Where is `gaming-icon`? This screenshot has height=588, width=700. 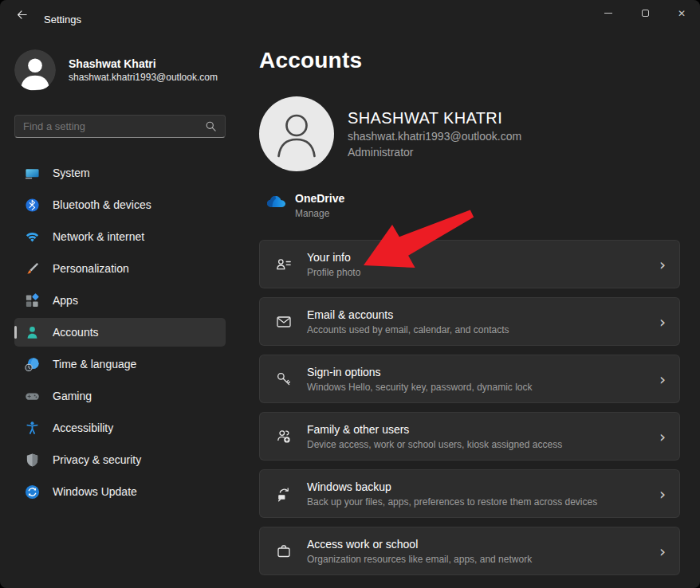
gaming-icon is located at coordinates (32, 397).